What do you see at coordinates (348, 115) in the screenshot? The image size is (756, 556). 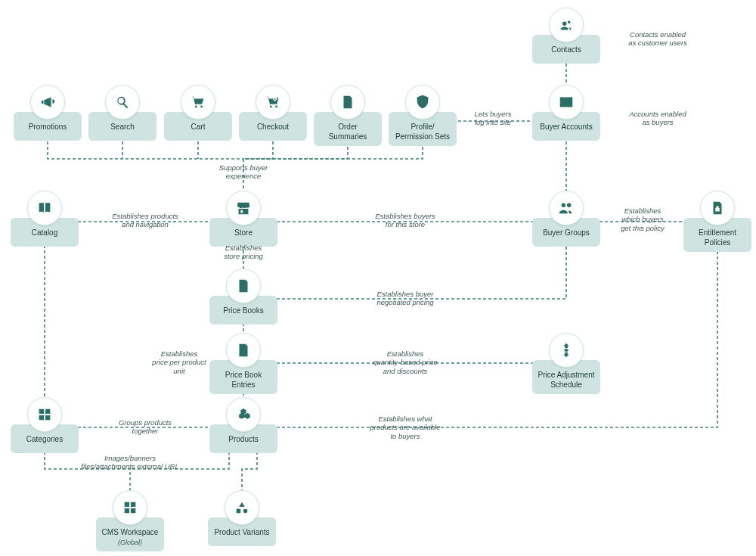 I see `node-order-summaries: Order Summaries` at bounding box center [348, 115].